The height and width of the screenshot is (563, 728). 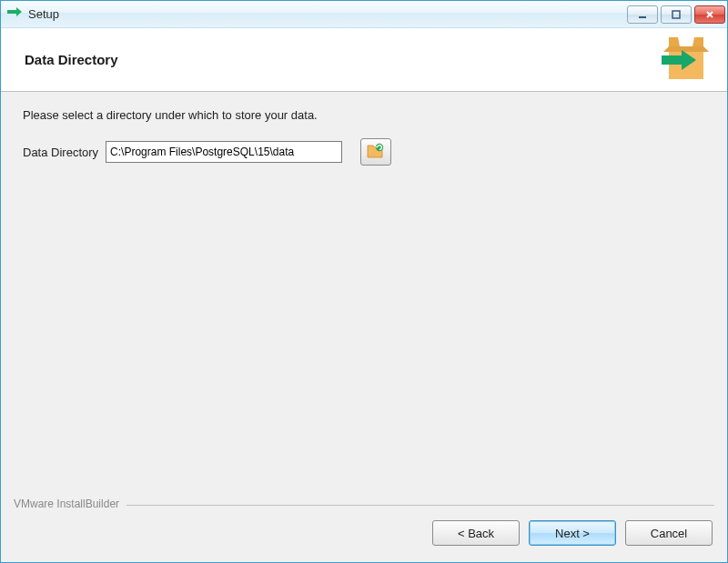 What do you see at coordinates (70, 504) in the screenshot?
I see `installbuilder-brand: VMware InstallBuilder` at bounding box center [70, 504].